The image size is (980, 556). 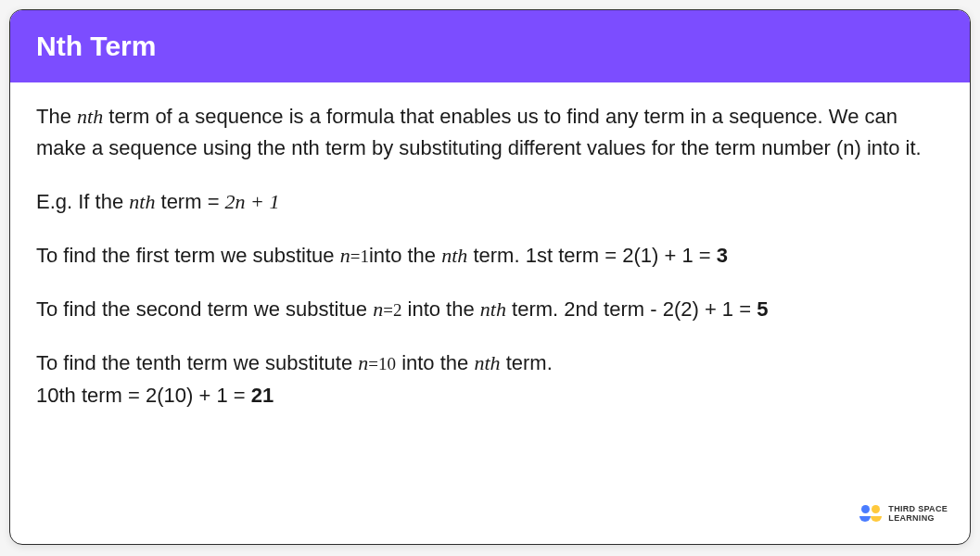 I want to click on math-sub: n=10, so click(x=376, y=363).